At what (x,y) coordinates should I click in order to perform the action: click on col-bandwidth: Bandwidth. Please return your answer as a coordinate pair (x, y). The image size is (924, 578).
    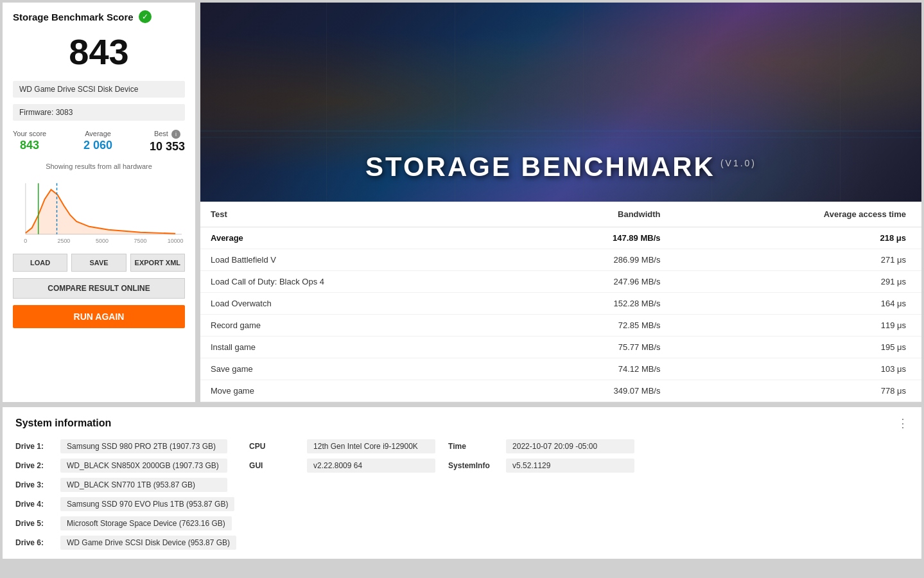
    Looking at the image, I should click on (591, 215).